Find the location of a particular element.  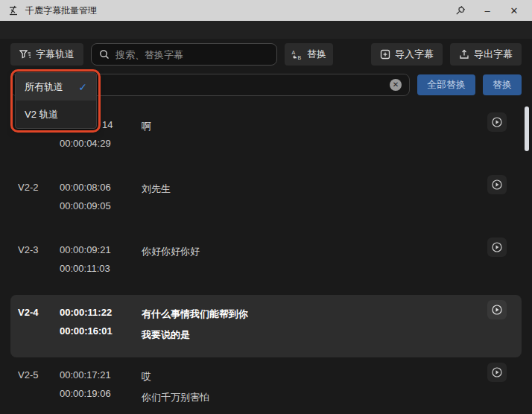

svg-text: B is located at coordinates (300, 58).